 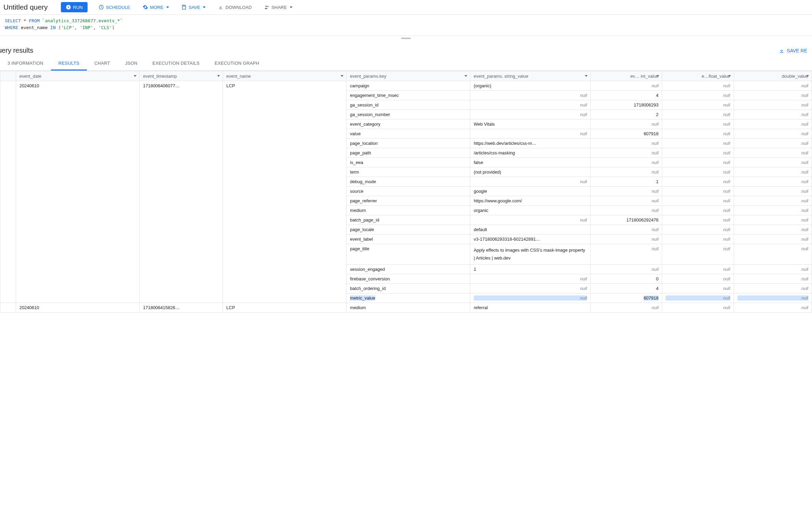 I want to click on share-button: SHARE, so click(x=278, y=7).